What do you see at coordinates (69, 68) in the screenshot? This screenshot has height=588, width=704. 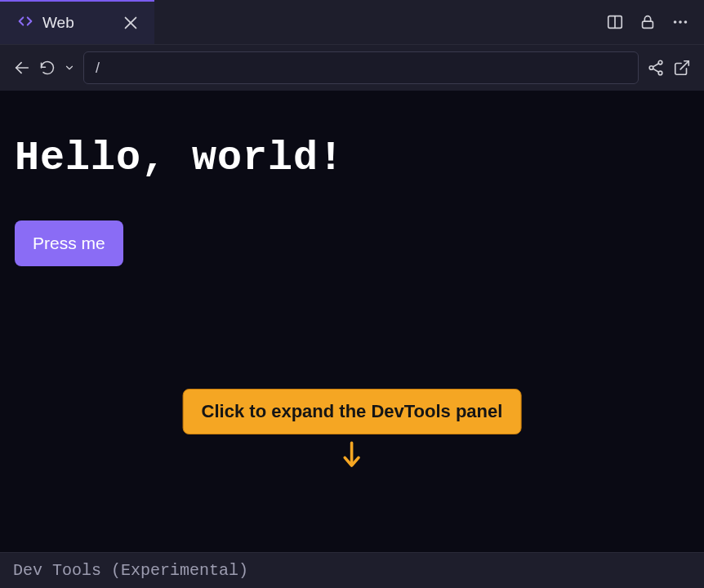 I see `reload-dropdown-icon` at bounding box center [69, 68].